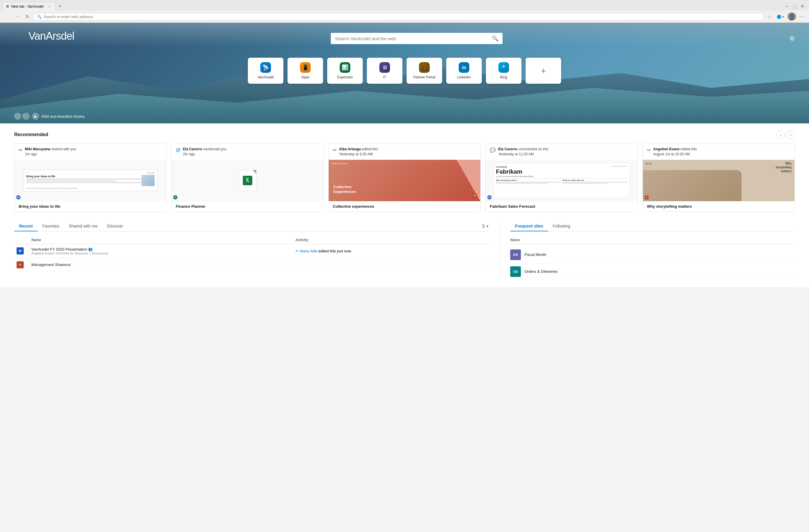 The height and width of the screenshot is (532, 809). I want to click on file-row-management-shareout: P Management Shareout, so click(252, 265).